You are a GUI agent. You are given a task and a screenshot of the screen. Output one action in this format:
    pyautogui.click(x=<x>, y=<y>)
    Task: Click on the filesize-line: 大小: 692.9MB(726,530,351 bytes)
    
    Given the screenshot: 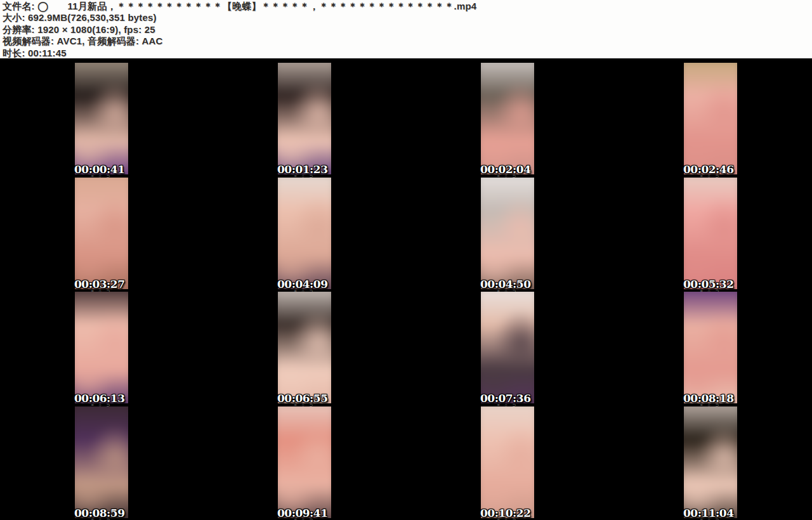 What is the action you would take?
    pyautogui.click(x=407, y=18)
    